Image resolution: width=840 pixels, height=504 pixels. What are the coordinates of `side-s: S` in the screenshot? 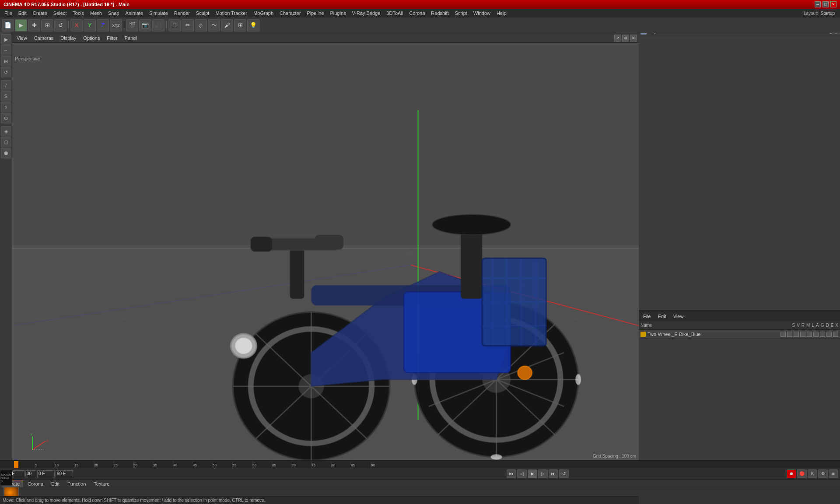 It's located at (6, 96).